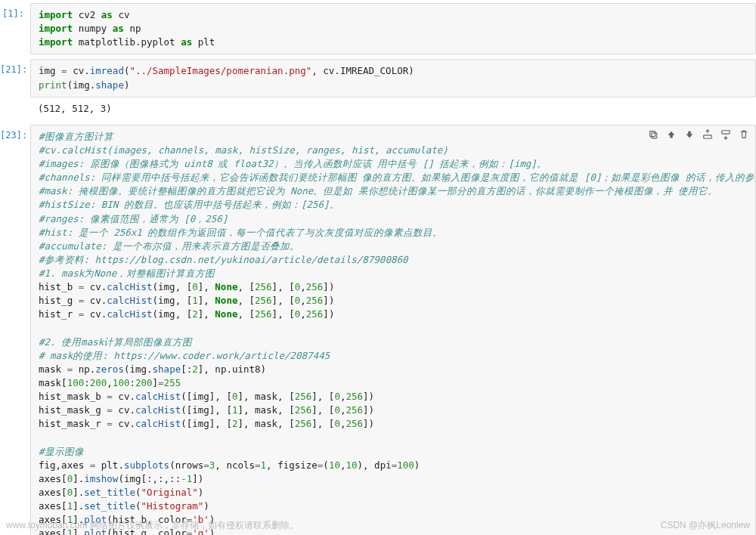  Describe the element at coordinates (726, 137) in the screenshot. I see `insert_below-button` at that location.